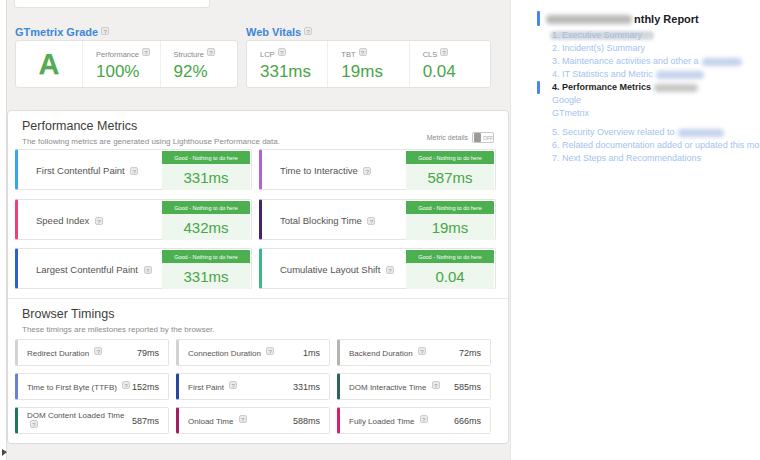  I want to click on structure-score-label: Structure?, so click(206, 54).